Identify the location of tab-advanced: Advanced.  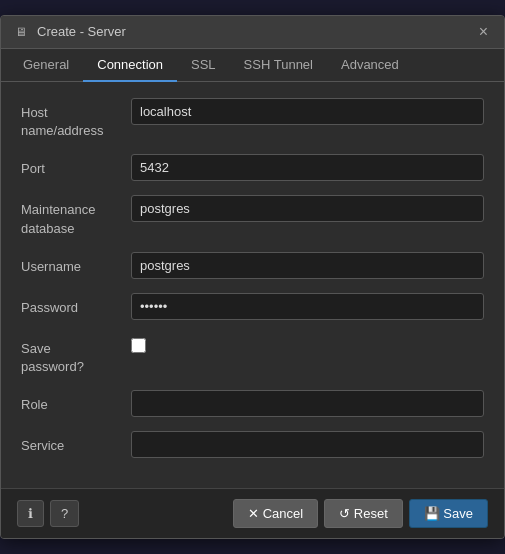
(370, 66).